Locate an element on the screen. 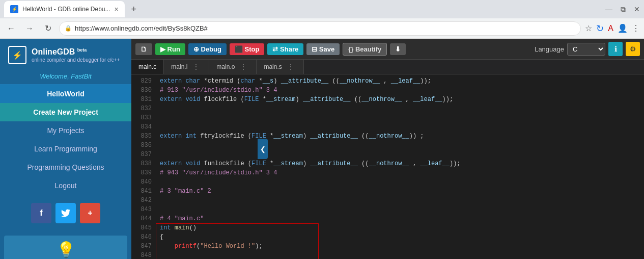 The image size is (644, 259). file-tab-main-s: main.s ⋮ is located at coordinates (280, 67).